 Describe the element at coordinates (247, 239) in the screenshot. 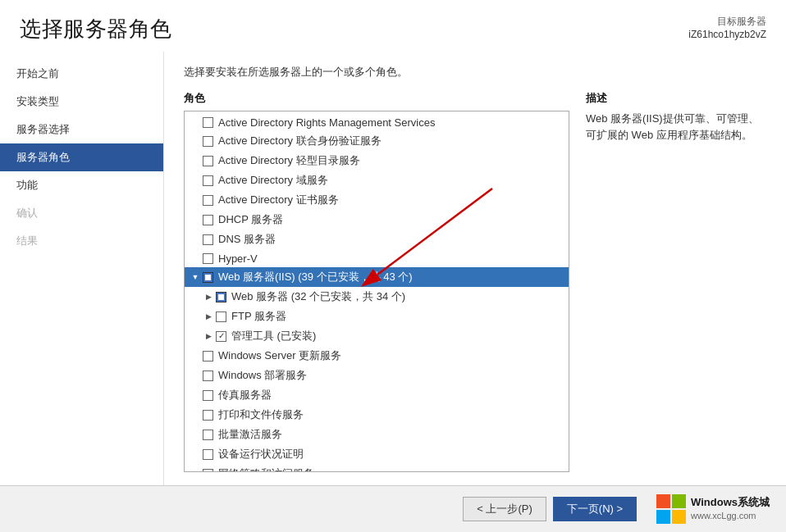

I see `role-label-dns: DNS 服务器` at that location.